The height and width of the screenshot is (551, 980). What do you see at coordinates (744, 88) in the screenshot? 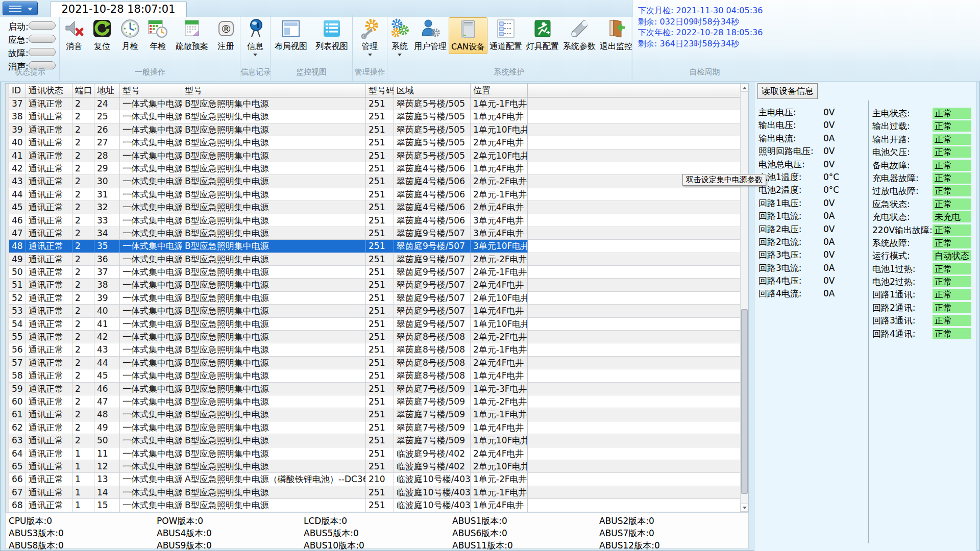
I see `scroll-up-arrow` at bounding box center [744, 88].